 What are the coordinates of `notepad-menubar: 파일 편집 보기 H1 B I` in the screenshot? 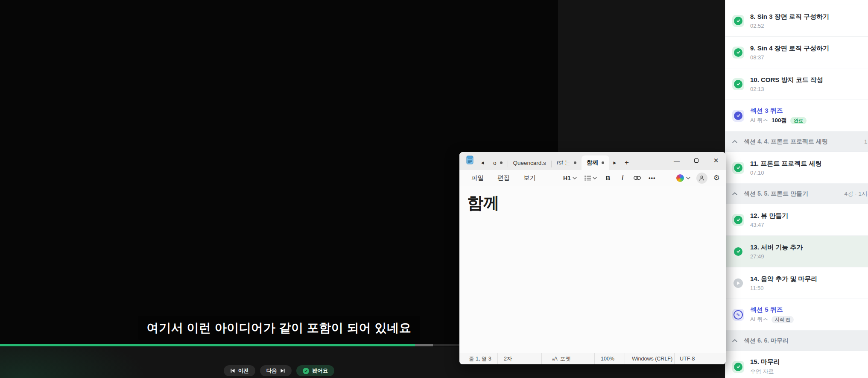 It's located at (593, 178).